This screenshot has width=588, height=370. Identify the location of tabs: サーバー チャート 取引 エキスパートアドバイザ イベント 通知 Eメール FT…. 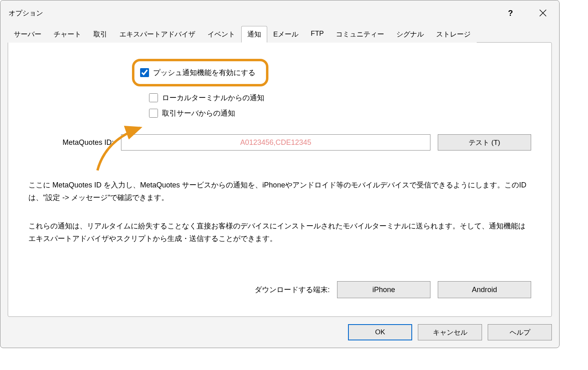
(280, 34).